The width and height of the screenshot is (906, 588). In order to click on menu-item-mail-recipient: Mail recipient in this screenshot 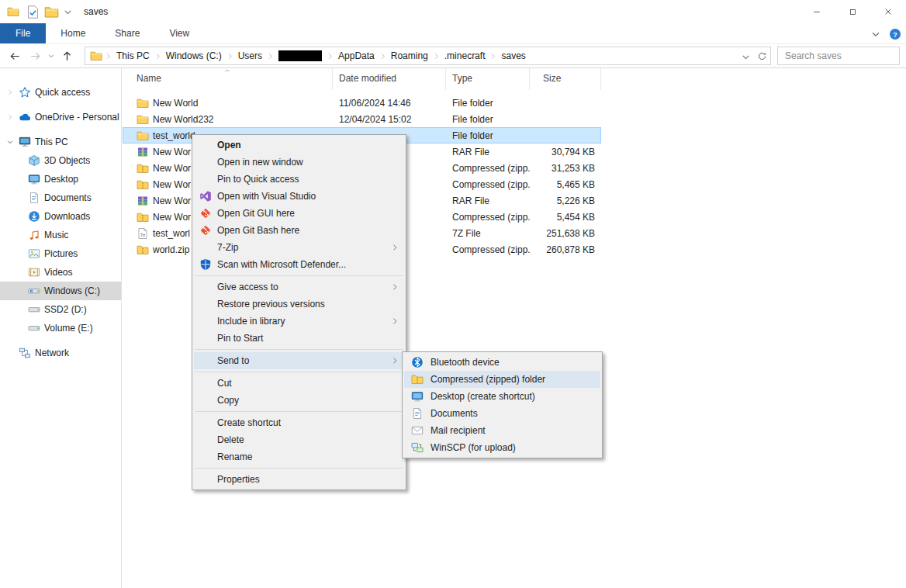, I will do `click(503, 431)`.